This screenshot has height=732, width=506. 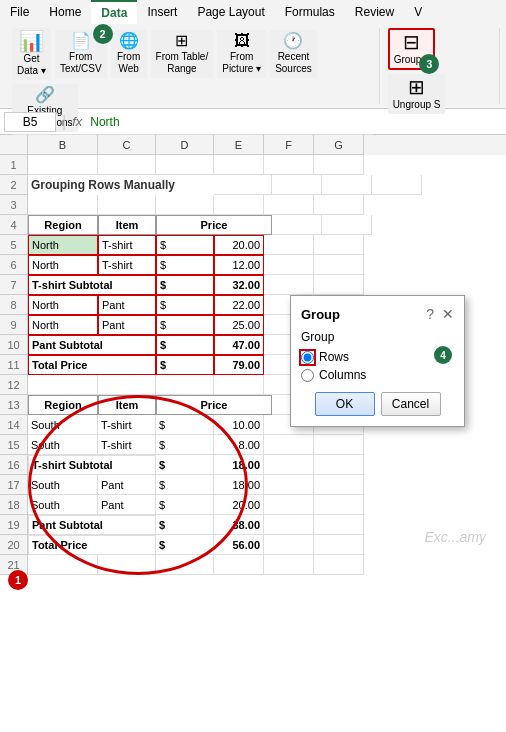 What do you see at coordinates (339, 505) in the screenshot?
I see `cell-g18` at bounding box center [339, 505].